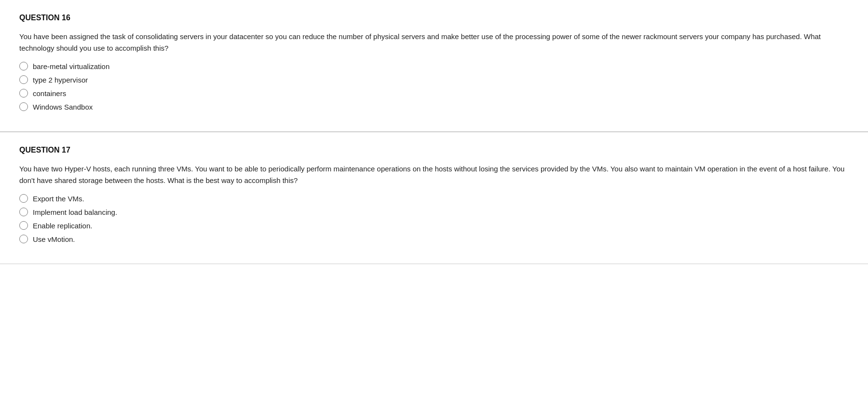  Describe the element at coordinates (434, 86) in the screenshot. I see `options-list-16: bare-metal virtualization type 2 hypervi…` at that location.